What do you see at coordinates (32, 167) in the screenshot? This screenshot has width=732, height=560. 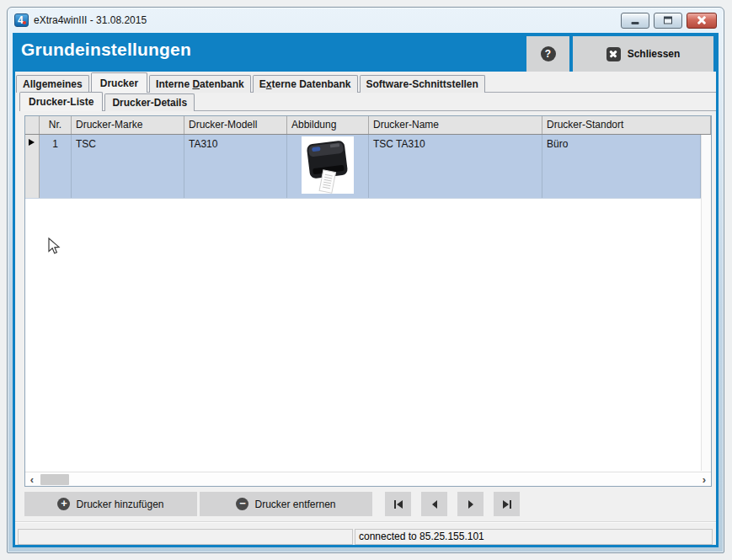 I see `row-selector-cell` at bounding box center [32, 167].